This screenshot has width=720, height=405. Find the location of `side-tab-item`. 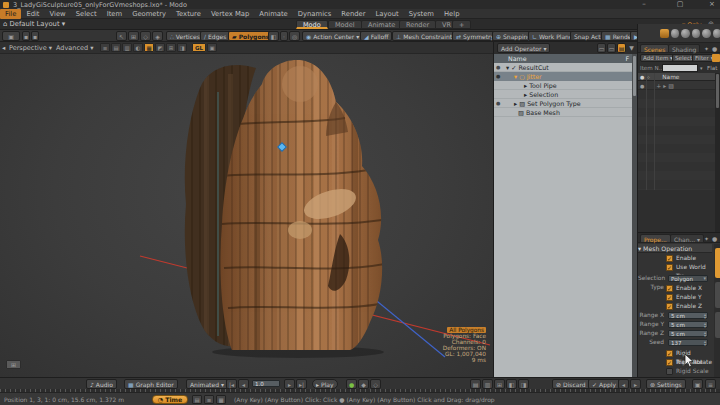

side-tab-item is located at coordinates (718, 295).